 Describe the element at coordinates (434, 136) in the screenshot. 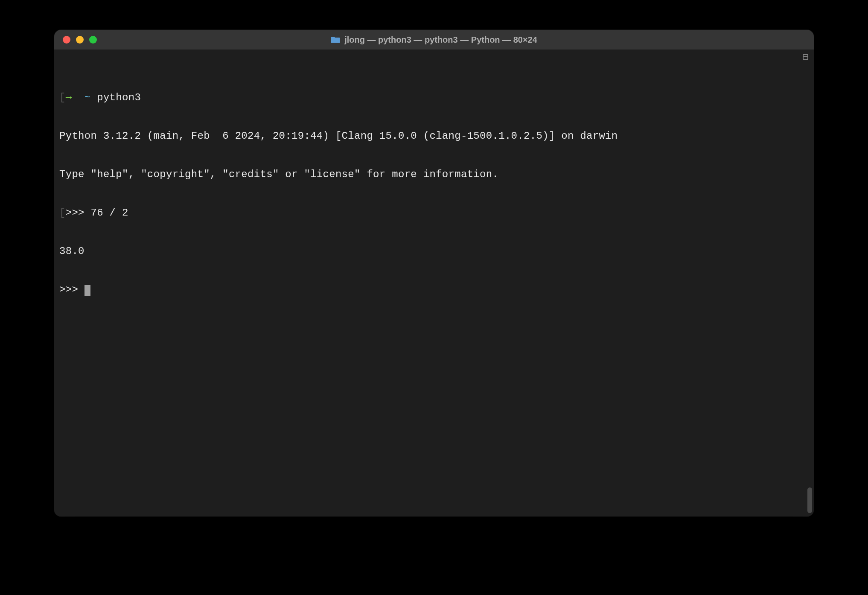

I see `python-banner-line-1: Python 3.12.2 (main, Feb 6 2024, 20:19:4…` at that location.